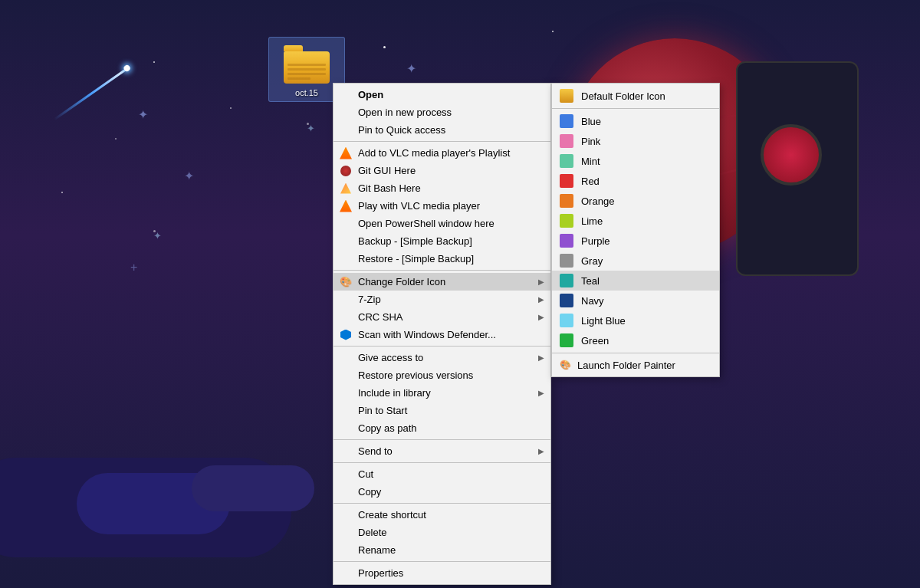 The image size is (920, 588). I want to click on 7zip-submenu-arrow: ▶, so click(541, 299).